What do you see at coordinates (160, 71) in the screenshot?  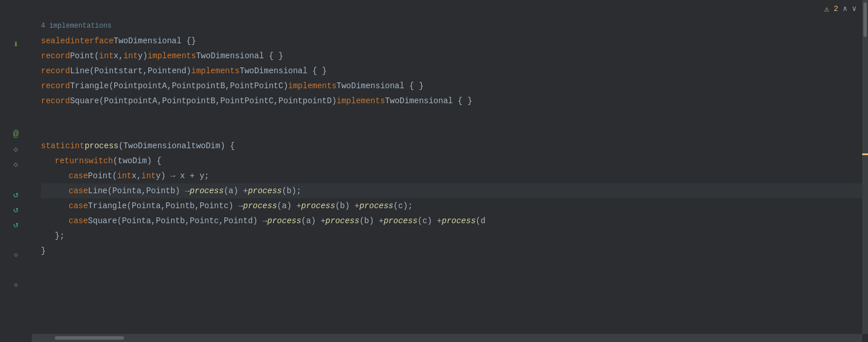 I see `token-Point3: Point` at bounding box center [160, 71].